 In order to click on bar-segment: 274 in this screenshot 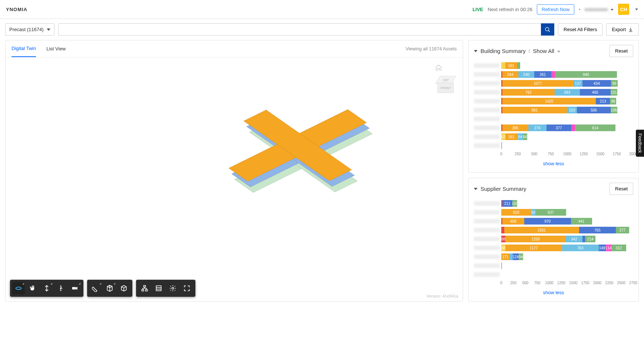, I will do `click(538, 128)`.